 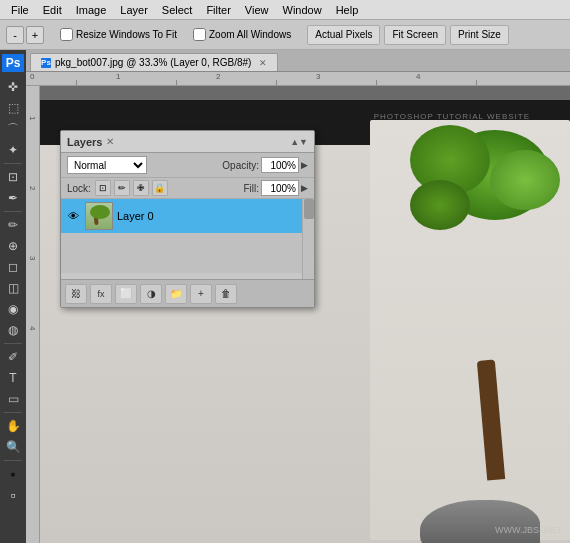 I want to click on tool-text: T, so click(x=13, y=378).